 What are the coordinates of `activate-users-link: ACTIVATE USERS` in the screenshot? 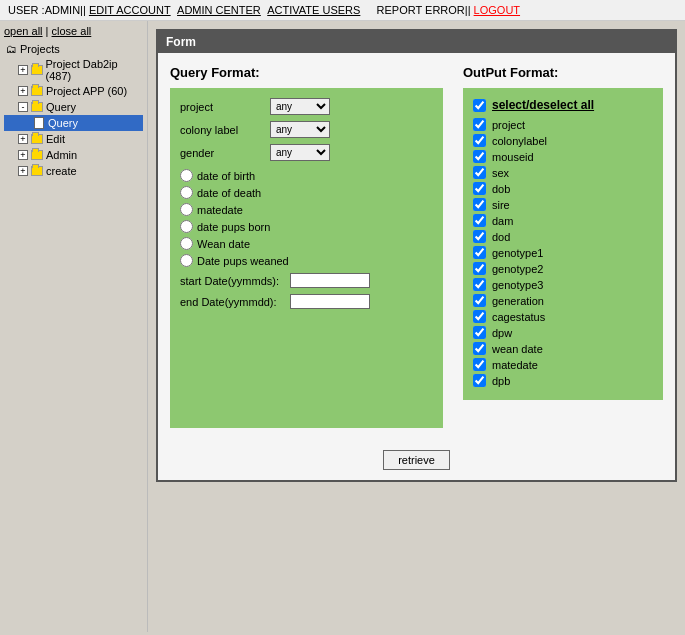 It's located at (314, 10).